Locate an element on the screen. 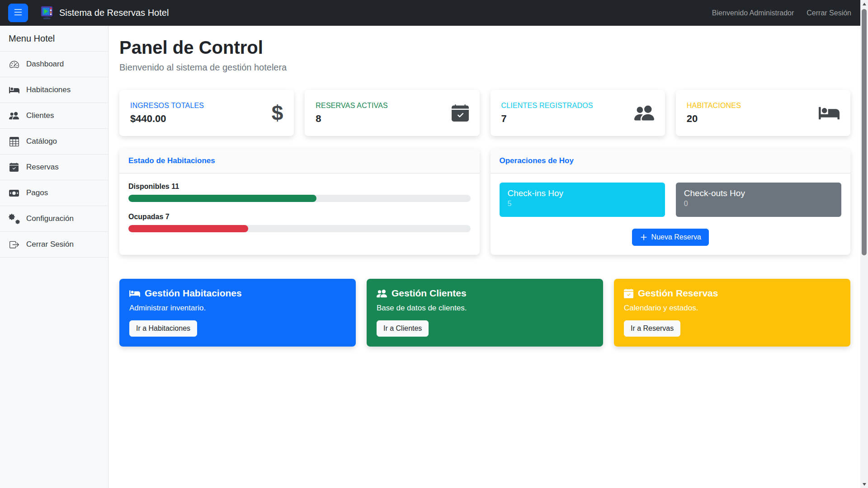 The width and height of the screenshot is (868, 488). checkins-today-value: 5 is located at coordinates (582, 204).